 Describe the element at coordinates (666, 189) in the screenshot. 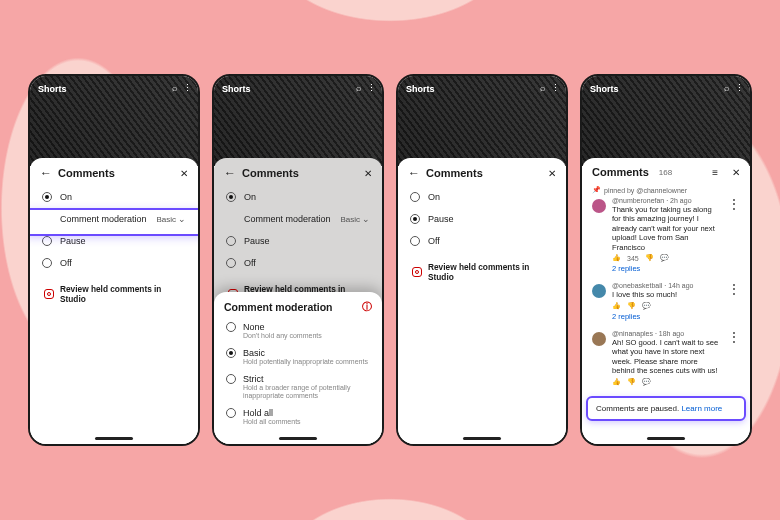

I see `pinned-by-label: pinned by @channelowner` at that location.